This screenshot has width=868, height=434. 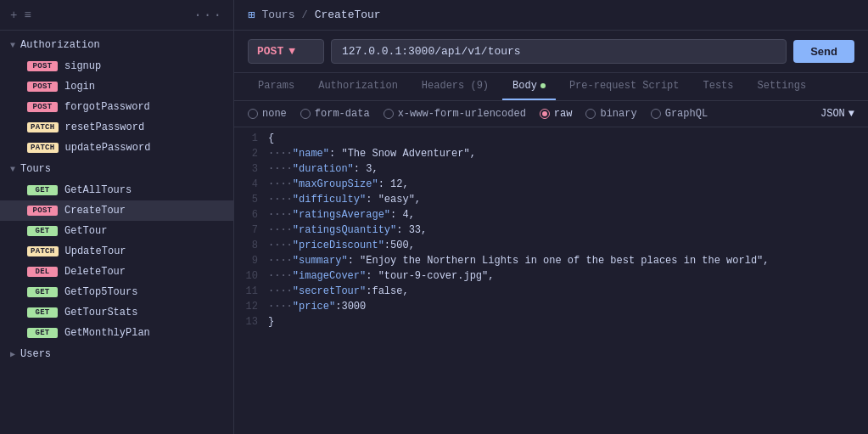 What do you see at coordinates (568, 215) in the screenshot?
I see `line-content: ····"ratingsAverage": 4,` at bounding box center [568, 215].